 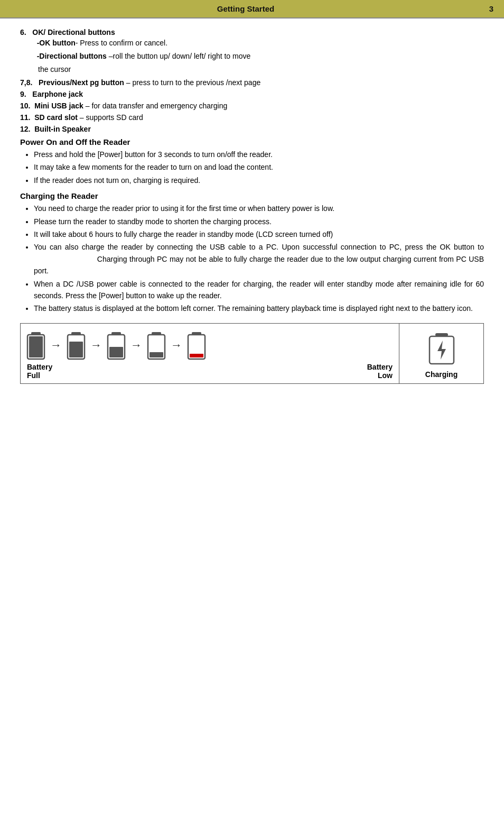 What do you see at coordinates (246, 8) in the screenshot?
I see `header-title: Getting Started` at bounding box center [246, 8].